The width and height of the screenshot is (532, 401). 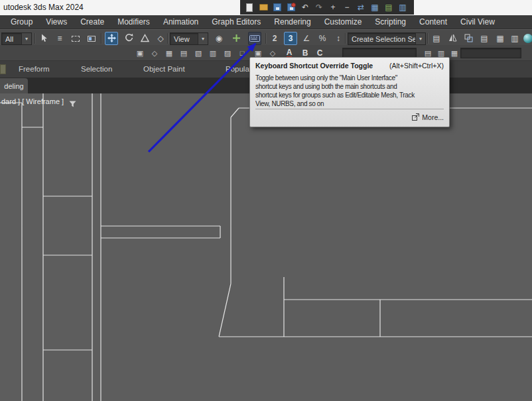 I want to click on menu-item-group: Group, so click(x=21, y=22).